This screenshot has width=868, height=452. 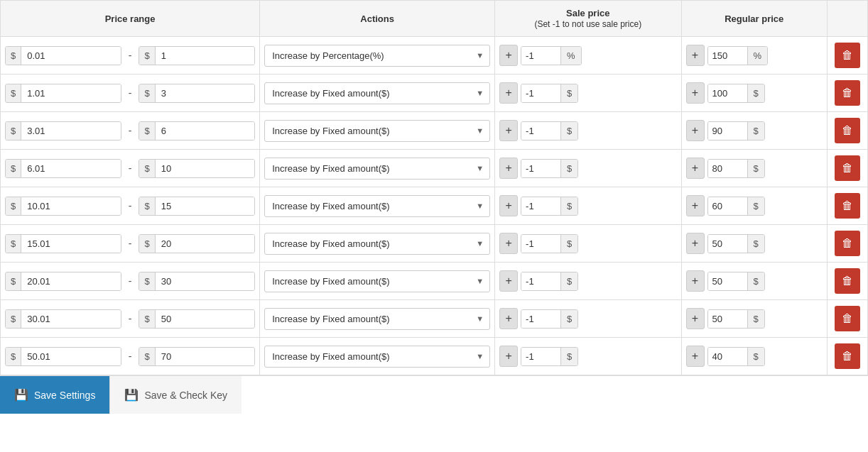 I want to click on sale-unit-label: $, so click(x=569, y=94).